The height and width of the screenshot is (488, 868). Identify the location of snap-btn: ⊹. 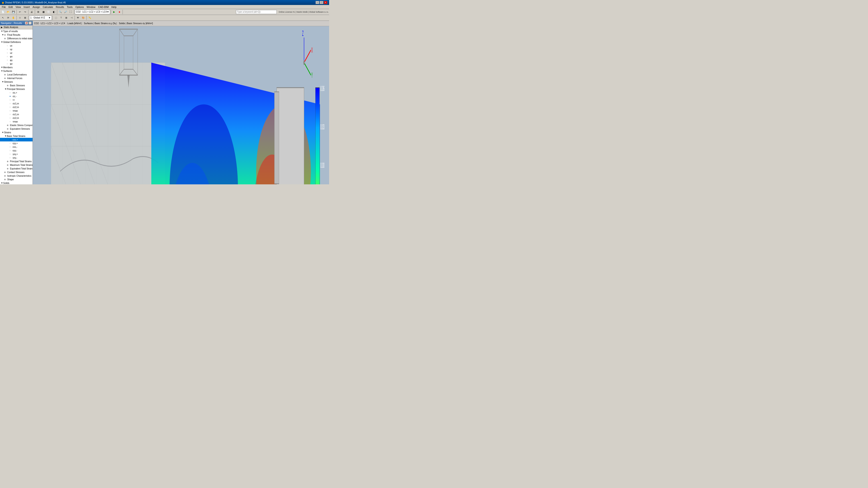
(20, 18).